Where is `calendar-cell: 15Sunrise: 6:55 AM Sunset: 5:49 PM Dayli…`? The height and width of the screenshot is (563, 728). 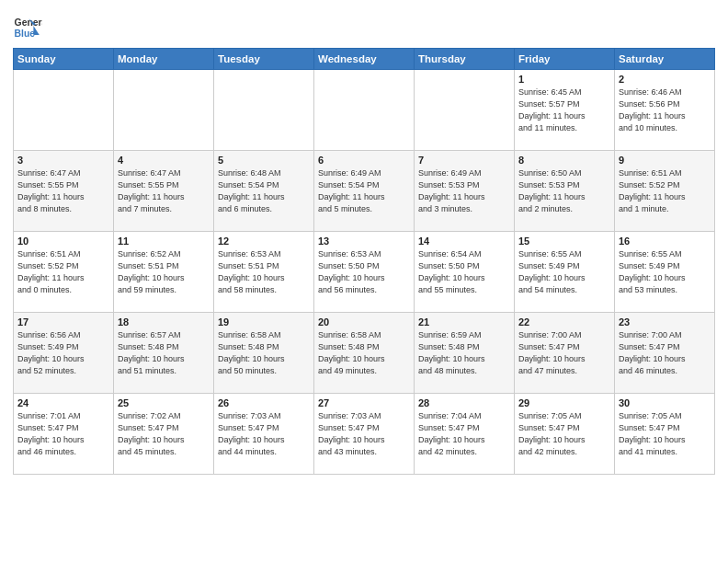 calendar-cell: 15Sunrise: 6:55 AM Sunset: 5:49 PM Dayli… is located at coordinates (564, 272).